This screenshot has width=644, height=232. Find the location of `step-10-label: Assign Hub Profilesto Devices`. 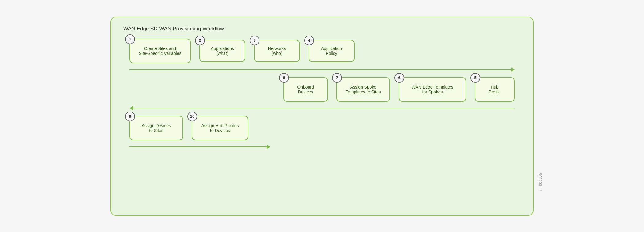

step-10-label: Assign Hub Profilesto Devices is located at coordinates (220, 128).